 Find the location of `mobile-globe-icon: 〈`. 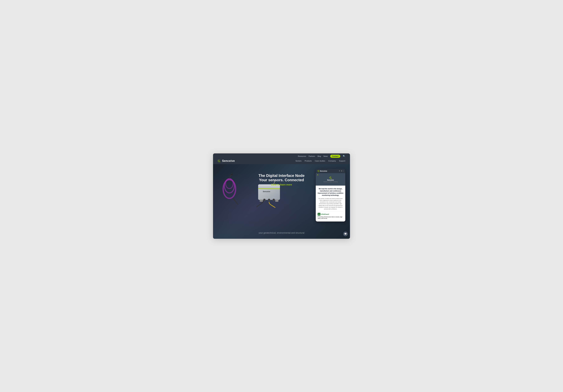

mobile-globe-icon: 〈 is located at coordinates (344, 171).